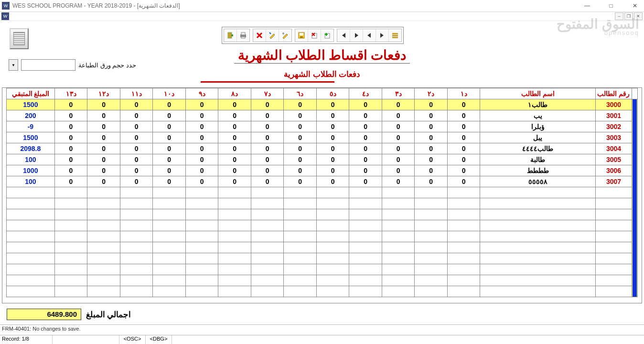 The image size is (644, 344). I want to click on cell-student-name: ٥٥٥٥٨, so click(538, 182).